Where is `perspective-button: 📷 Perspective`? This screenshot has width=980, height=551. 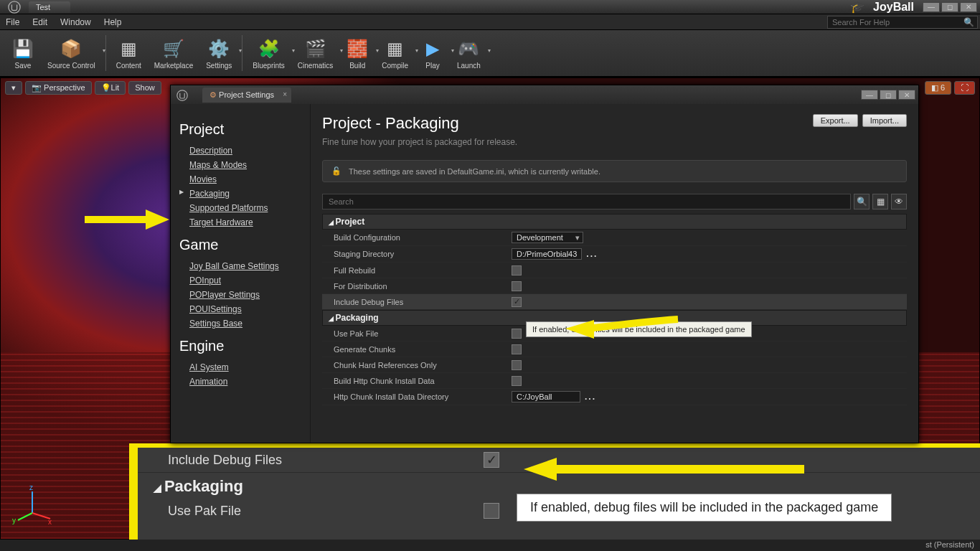 perspective-button: 📷 Perspective is located at coordinates (59, 88).